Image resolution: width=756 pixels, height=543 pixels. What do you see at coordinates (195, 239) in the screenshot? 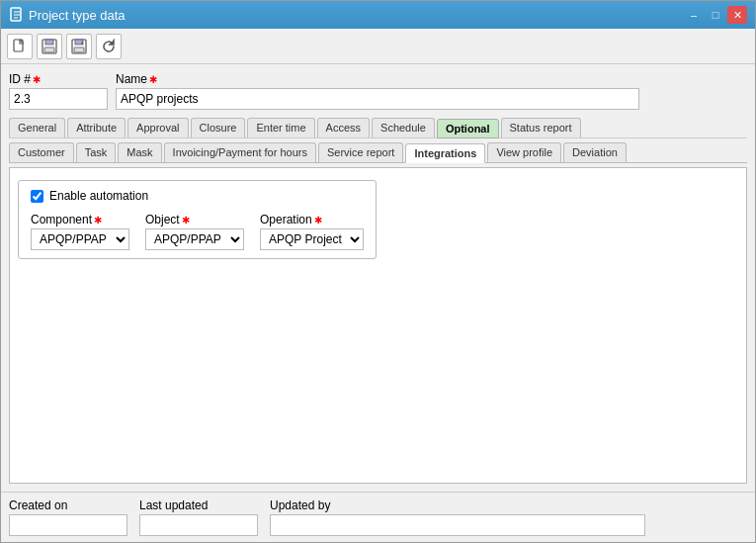
I see `object-select: APQP/PPAP` at bounding box center [195, 239].